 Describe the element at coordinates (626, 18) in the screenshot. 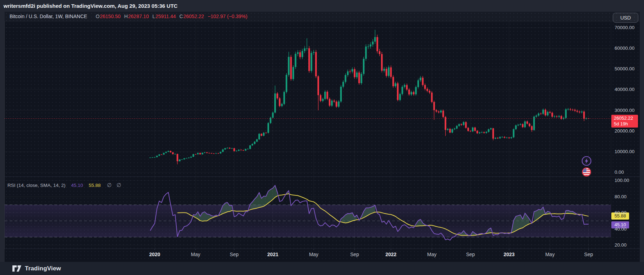

I see `currency-toggle-button: USD` at that location.